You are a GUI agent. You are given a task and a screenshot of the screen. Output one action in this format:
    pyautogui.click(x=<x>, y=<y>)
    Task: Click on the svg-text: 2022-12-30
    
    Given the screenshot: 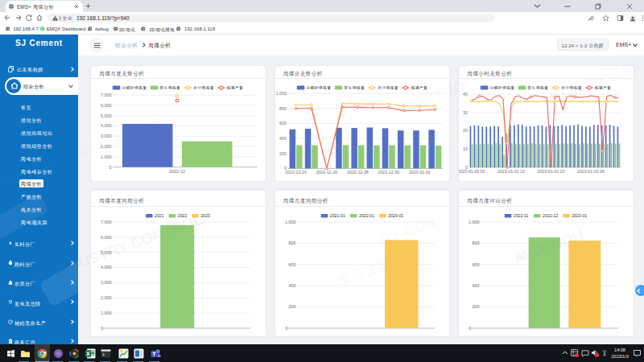 What is the action you would take?
    pyautogui.click(x=388, y=172)
    